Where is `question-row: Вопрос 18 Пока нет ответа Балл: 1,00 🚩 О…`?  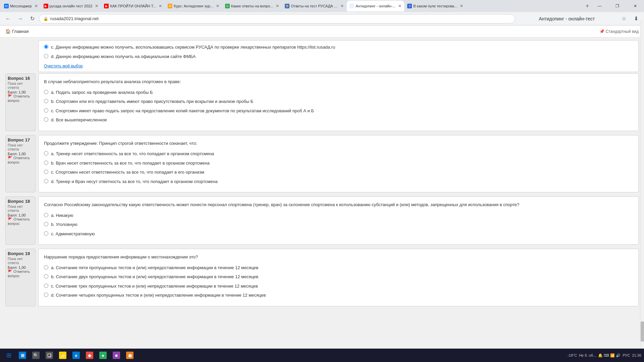
question-row: Вопрос 18 Пока нет ответа Балл: 1,00 🚩 О… is located at coordinates (322, 221).